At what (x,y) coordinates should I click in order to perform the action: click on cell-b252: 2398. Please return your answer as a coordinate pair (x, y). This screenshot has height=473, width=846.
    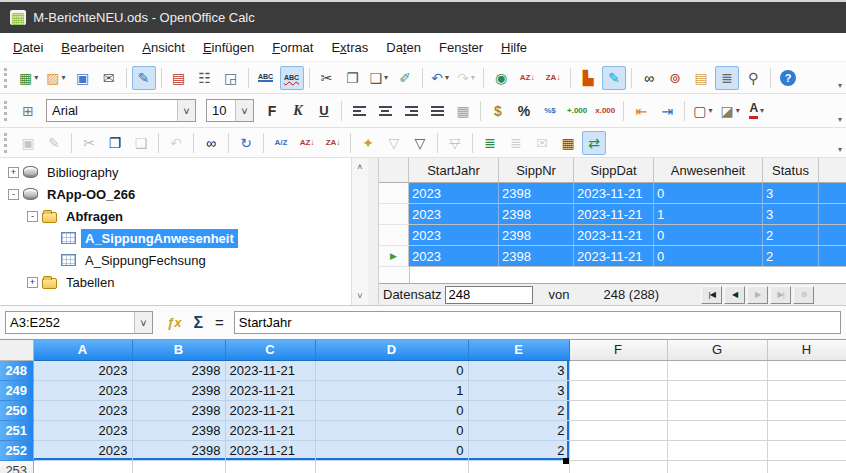
    Looking at the image, I should click on (178, 450).